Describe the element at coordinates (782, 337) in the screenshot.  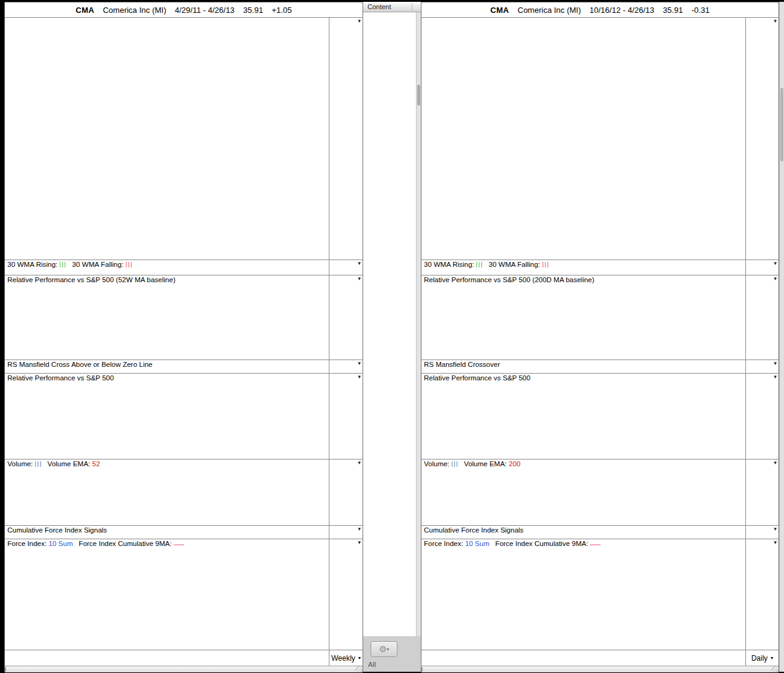
I see `window-scrollbar` at that location.